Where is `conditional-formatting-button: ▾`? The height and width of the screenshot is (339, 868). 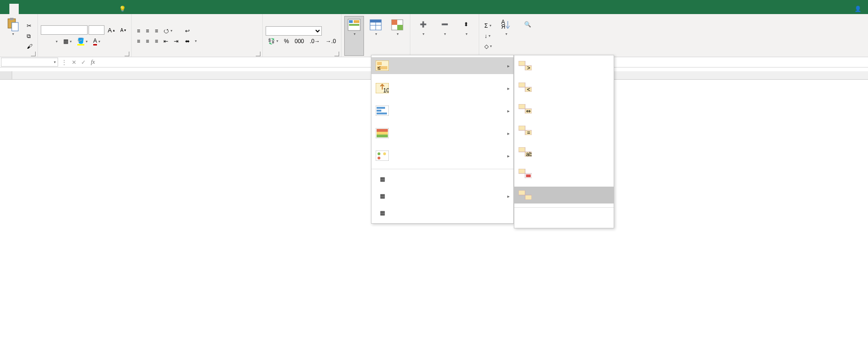
conditional-formatting-button: ▾ is located at coordinates (354, 36).